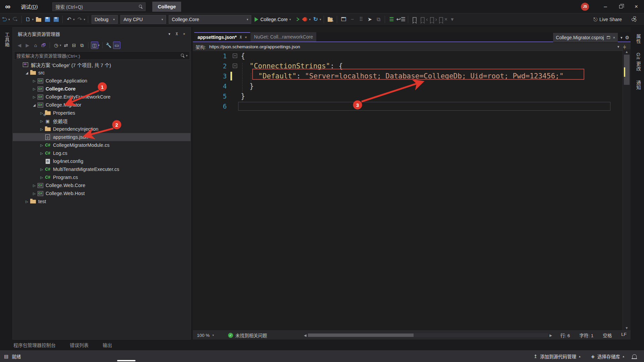  I want to click on tree-item-src: ◢src, so click(102, 73).